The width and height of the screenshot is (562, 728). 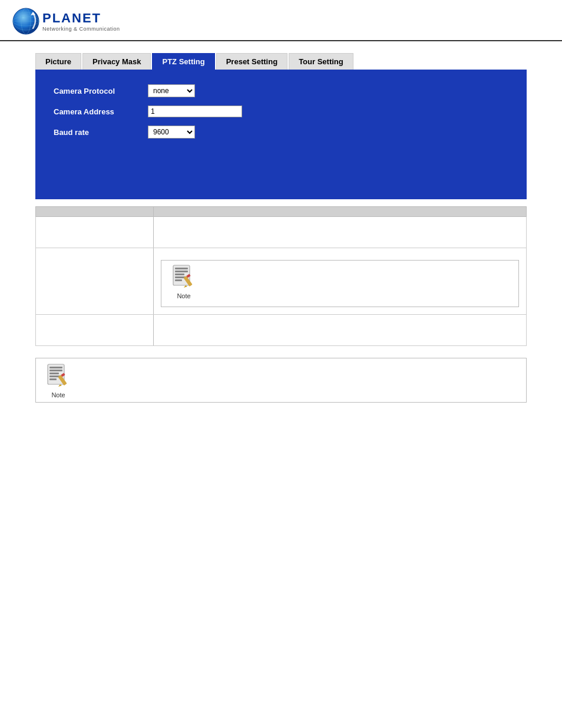 What do you see at coordinates (58, 376) in the screenshot?
I see `bottom-note-icon` at bounding box center [58, 376].